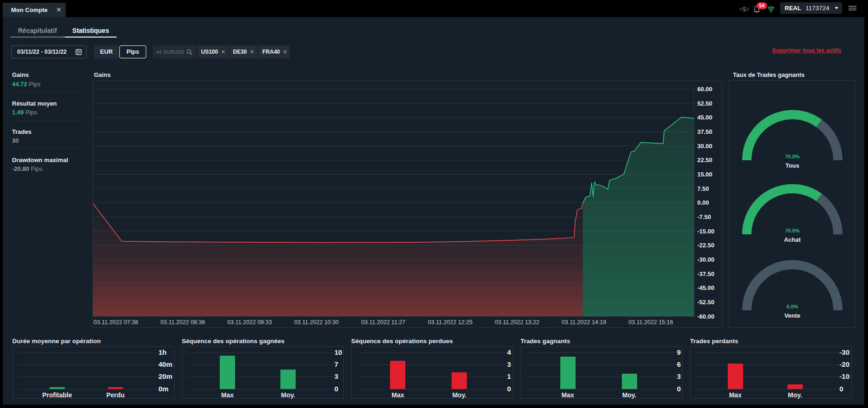 This screenshot has height=408, width=868. I want to click on svg-text: -7.50, so click(704, 217).